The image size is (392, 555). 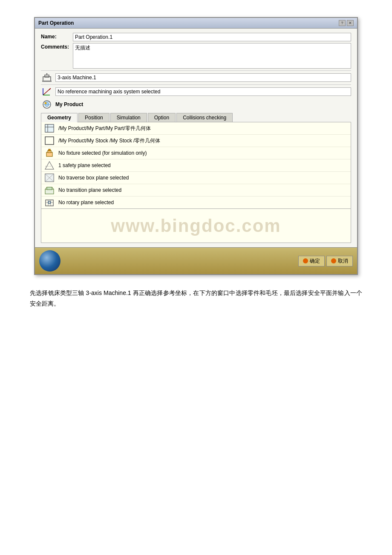 What do you see at coordinates (49, 178) in the screenshot?
I see `traverse-icon` at bounding box center [49, 178].